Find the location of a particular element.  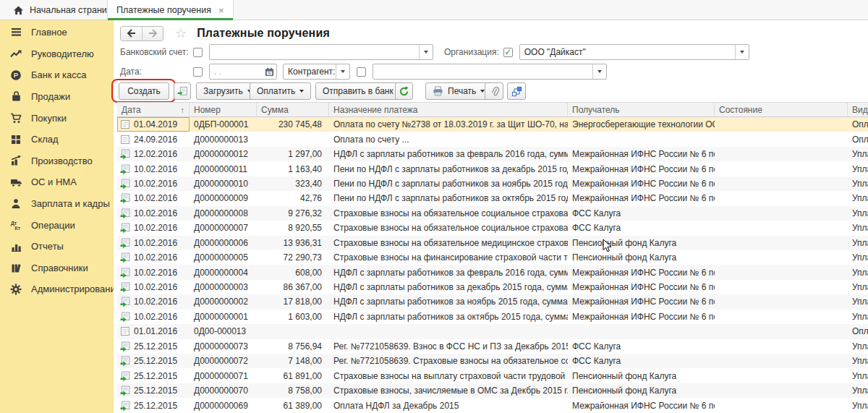

favorite-star-icon: ☆ is located at coordinates (181, 33).